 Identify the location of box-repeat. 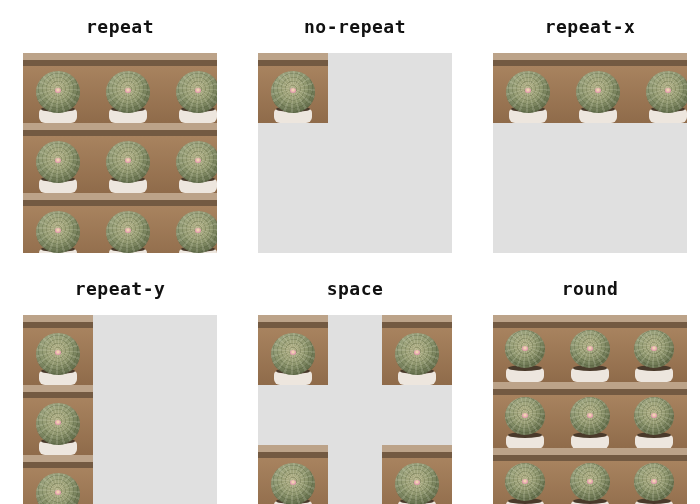
(120, 153).